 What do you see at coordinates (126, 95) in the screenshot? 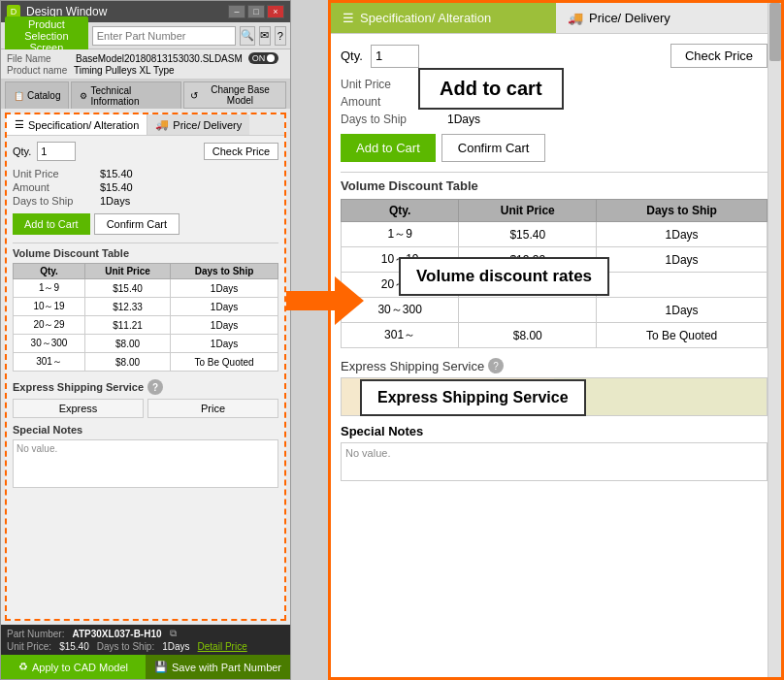
I see `tab-technical: ⚙ Technical Information` at bounding box center [126, 95].